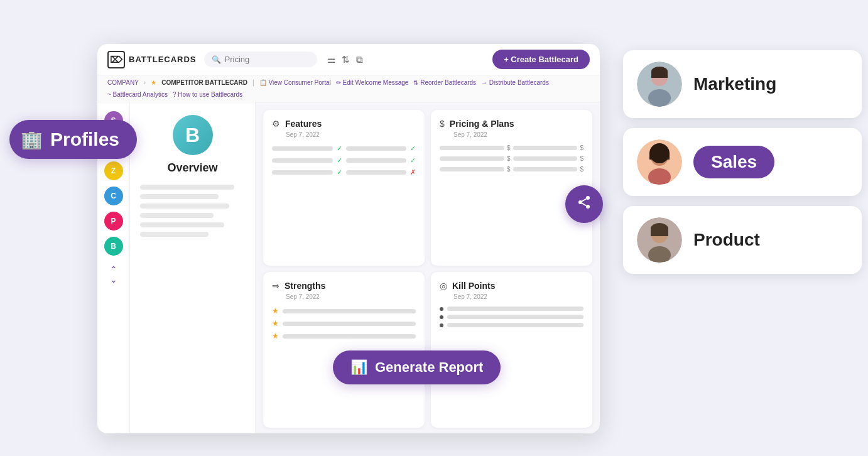  What do you see at coordinates (511, 170) in the screenshot?
I see `price-row-3: $ $` at bounding box center [511, 170].